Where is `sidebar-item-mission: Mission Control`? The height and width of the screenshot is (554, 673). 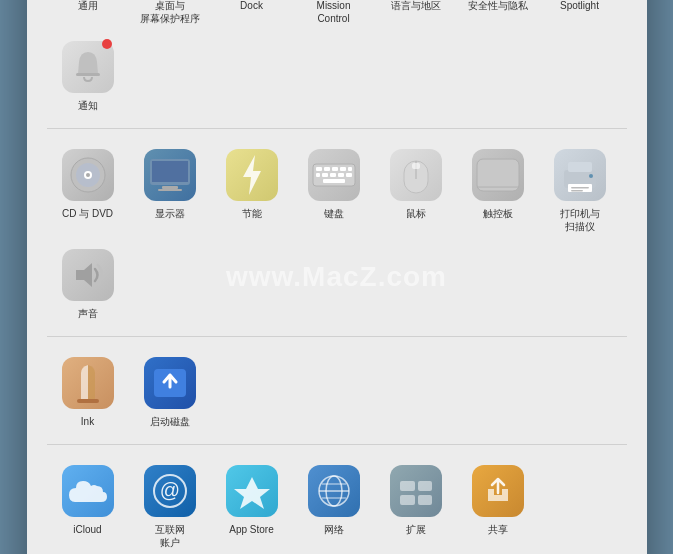 sidebar-item-mission: Mission Control is located at coordinates (334, 16).